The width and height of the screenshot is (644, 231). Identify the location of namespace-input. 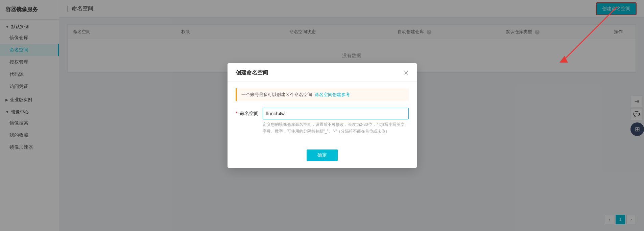
(336, 114).